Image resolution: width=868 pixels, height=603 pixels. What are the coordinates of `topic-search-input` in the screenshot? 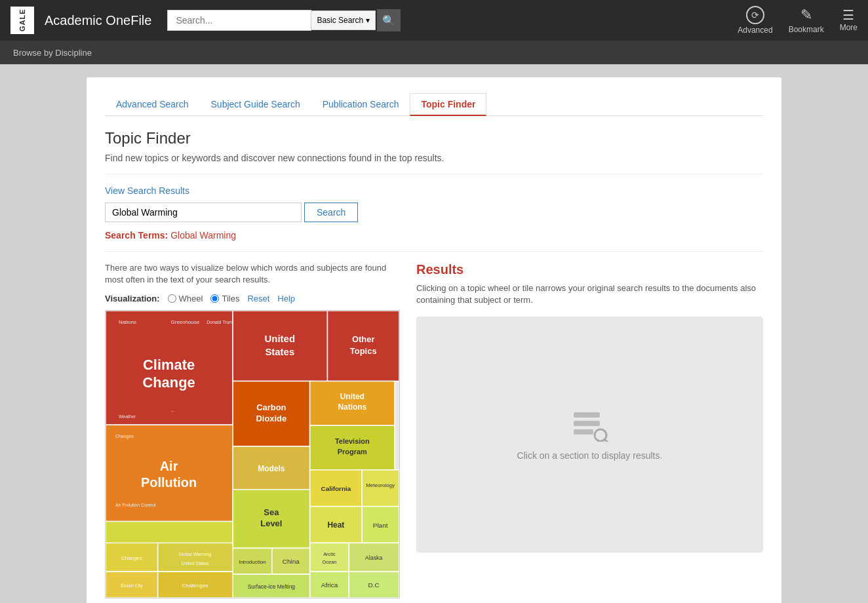 It's located at (203, 212).